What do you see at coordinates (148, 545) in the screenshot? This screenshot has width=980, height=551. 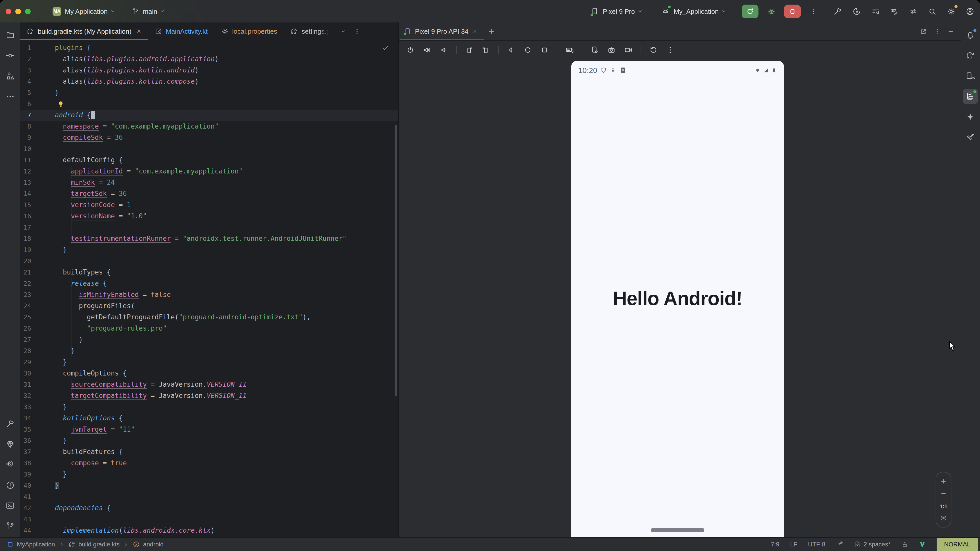 I see `breadcrumb-item: android` at bounding box center [148, 545].